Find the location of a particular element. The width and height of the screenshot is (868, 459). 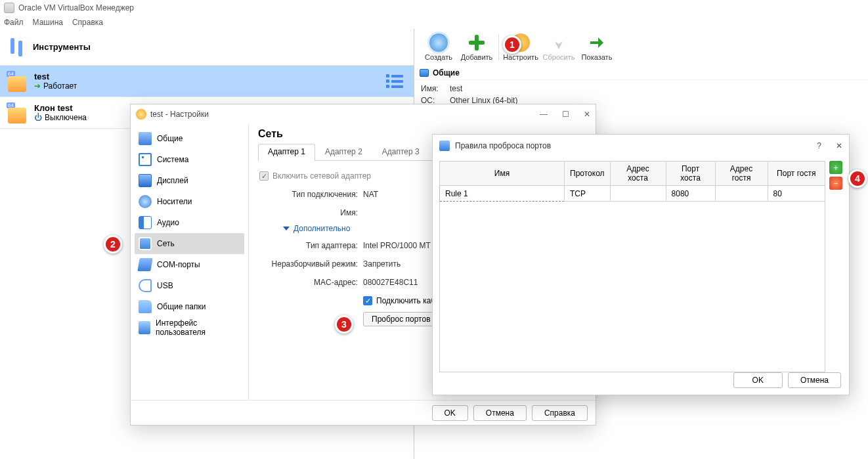

sidebar-item-general: Общие is located at coordinates (189, 139).